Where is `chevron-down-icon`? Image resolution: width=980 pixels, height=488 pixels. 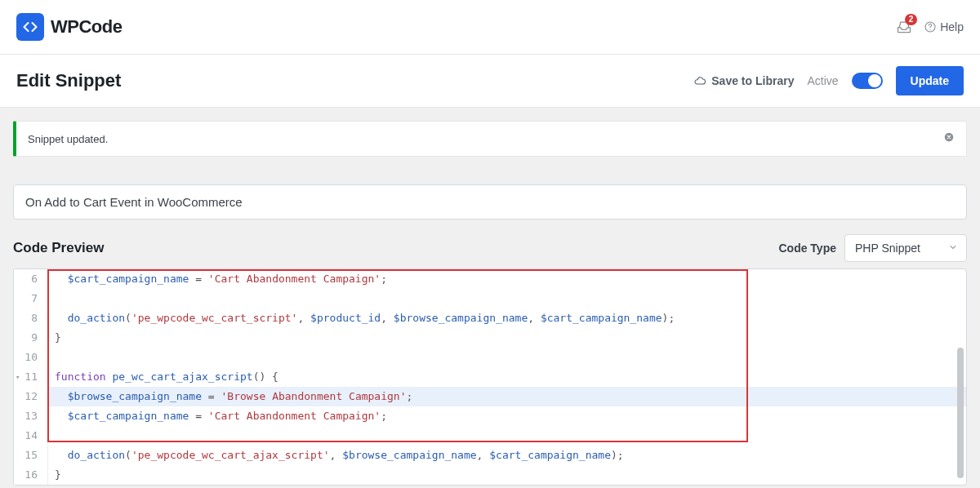
chevron-down-icon is located at coordinates (953, 248).